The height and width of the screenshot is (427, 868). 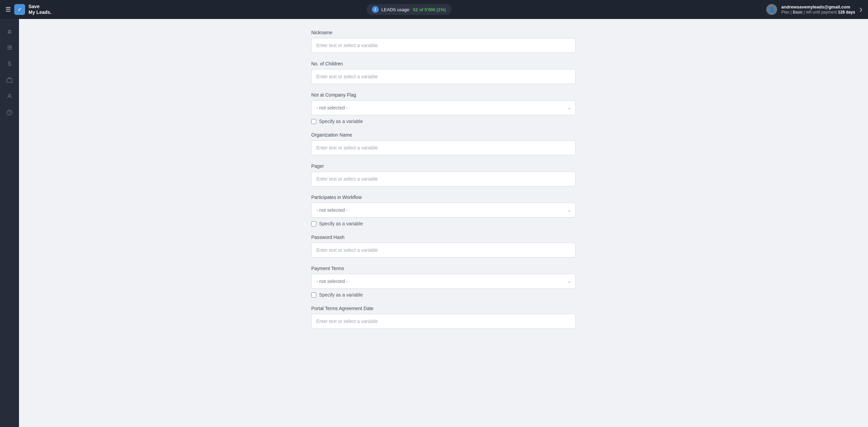 What do you see at coordinates (28, 9) in the screenshot?
I see `header-left: ☰ ✓ Save My Leads.` at bounding box center [28, 9].